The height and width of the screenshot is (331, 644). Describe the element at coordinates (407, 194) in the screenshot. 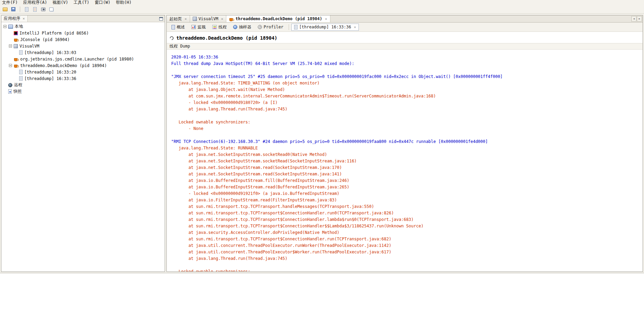

I see `dump-line: - locked <0x00000000d91921f0> (a java.io…` at that location.